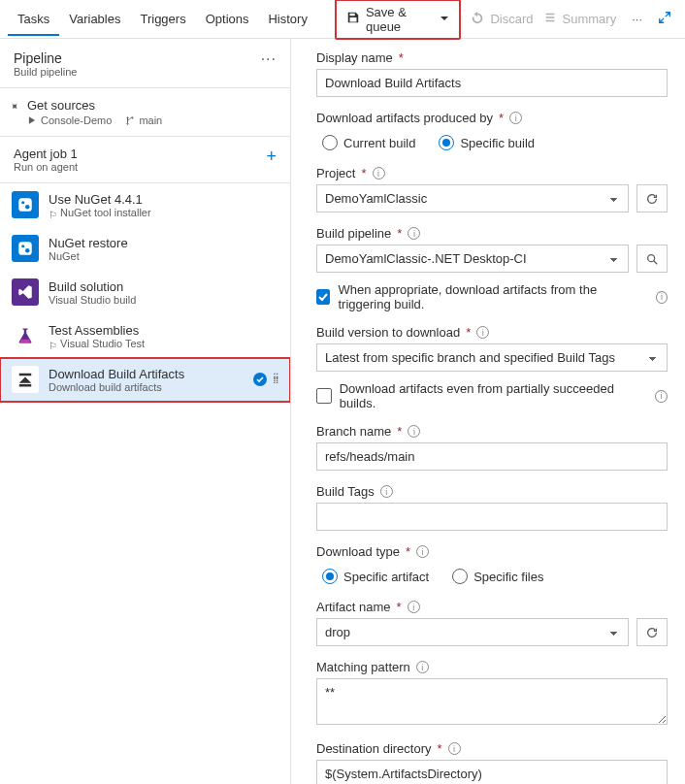  What do you see at coordinates (146, 387) in the screenshot?
I see `task-subtitle: Download build artifacts` at bounding box center [146, 387].